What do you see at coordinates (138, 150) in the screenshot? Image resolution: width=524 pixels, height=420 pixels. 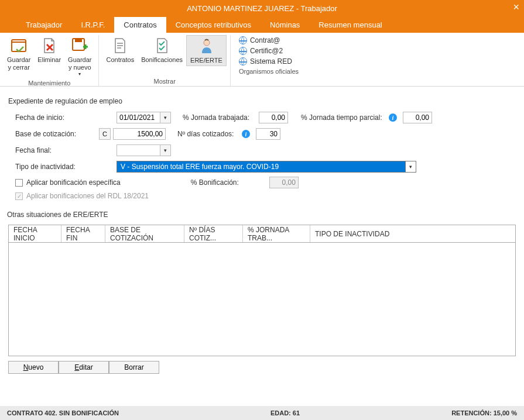 I see `fecha-final-input` at bounding box center [138, 150].